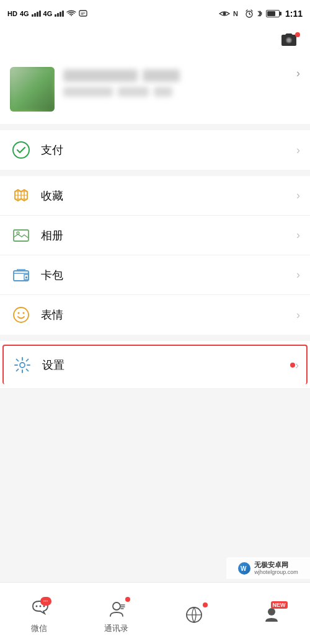 This screenshot has width=310, height=644. Describe the element at coordinates (155, 275) in the screenshot. I see `menu-item-wallet: 卡包 ›` at that location.